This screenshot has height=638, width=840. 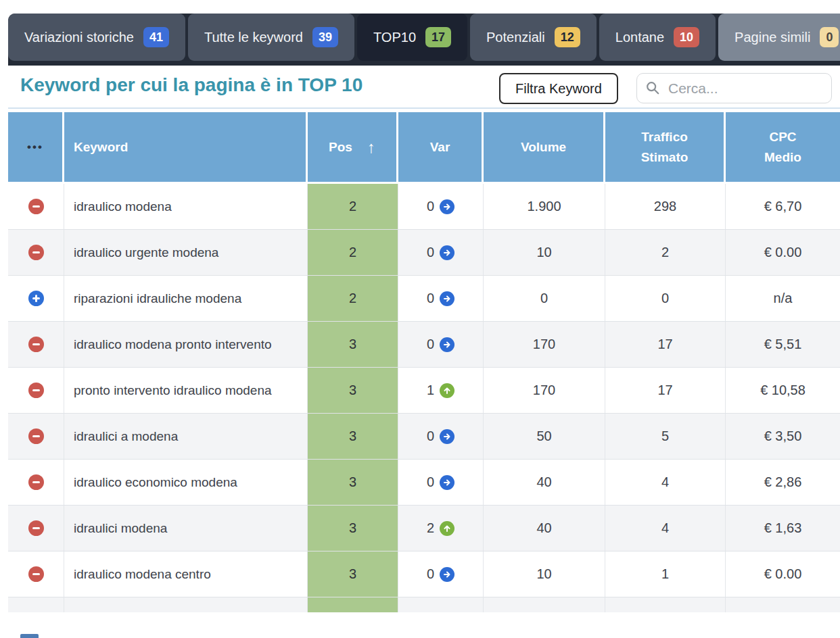 I want to click on header-var: Var, so click(x=441, y=147).